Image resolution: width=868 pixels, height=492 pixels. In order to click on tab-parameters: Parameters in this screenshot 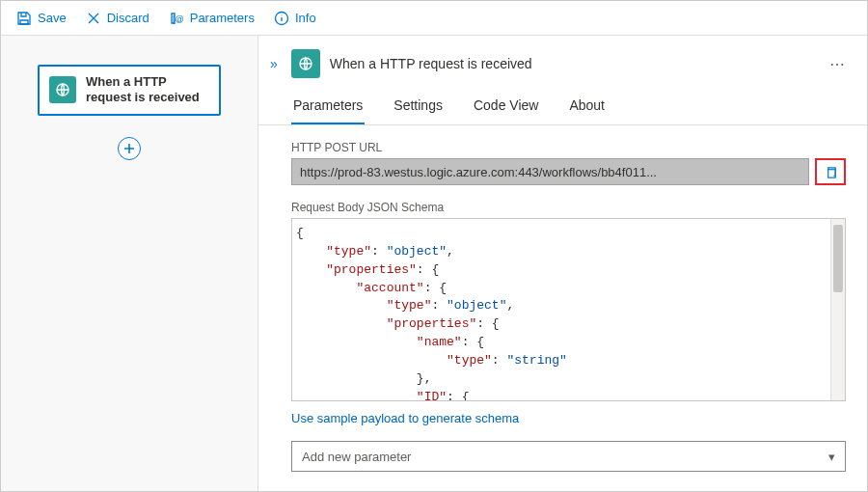, I will do `click(328, 111)`.